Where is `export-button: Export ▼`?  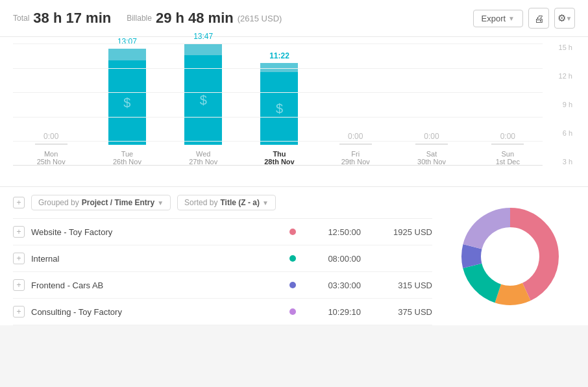 export-button: Export ▼ is located at coordinates (498, 18).